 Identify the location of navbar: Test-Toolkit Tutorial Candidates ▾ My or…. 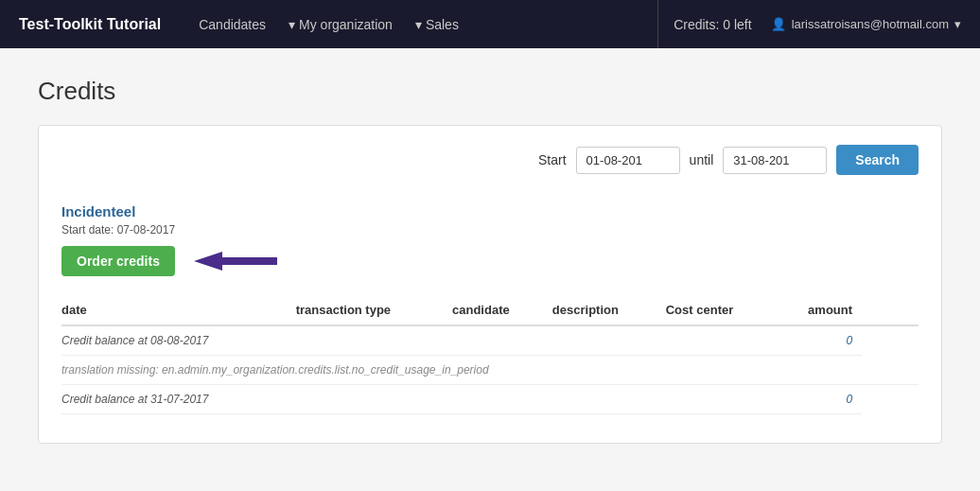
(490, 25).